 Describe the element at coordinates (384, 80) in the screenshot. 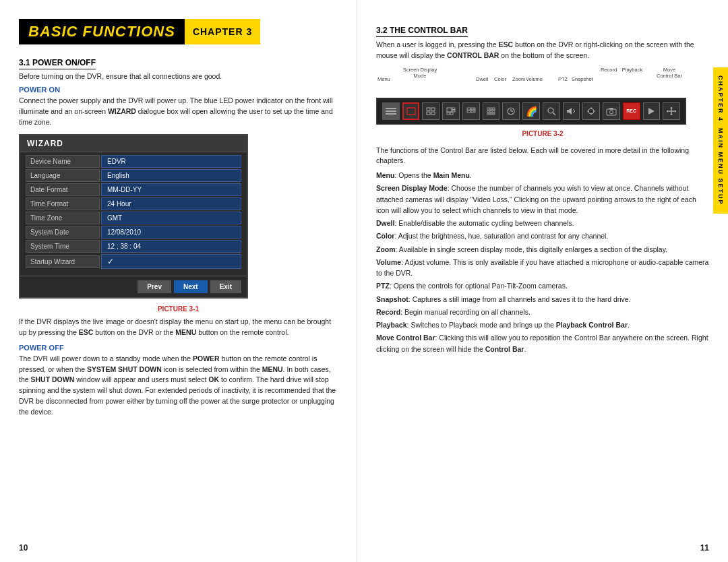

I see `cb-lbl-menu: Menu` at that location.